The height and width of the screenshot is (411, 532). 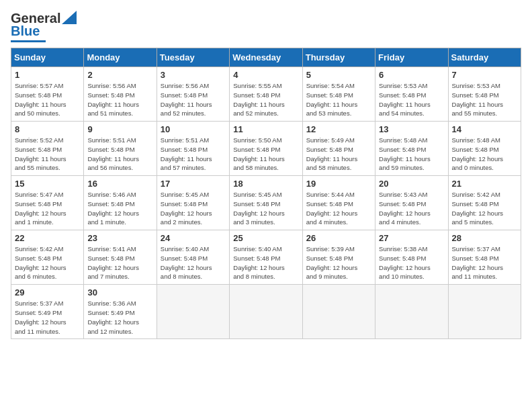 What do you see at coordinates (48, 203) in the screenshot?
I see `calendar-cell: 15Sunrise: 5:47 AM Sunset: 5:48 PM Dayli…` at bounding box center [48, 203].